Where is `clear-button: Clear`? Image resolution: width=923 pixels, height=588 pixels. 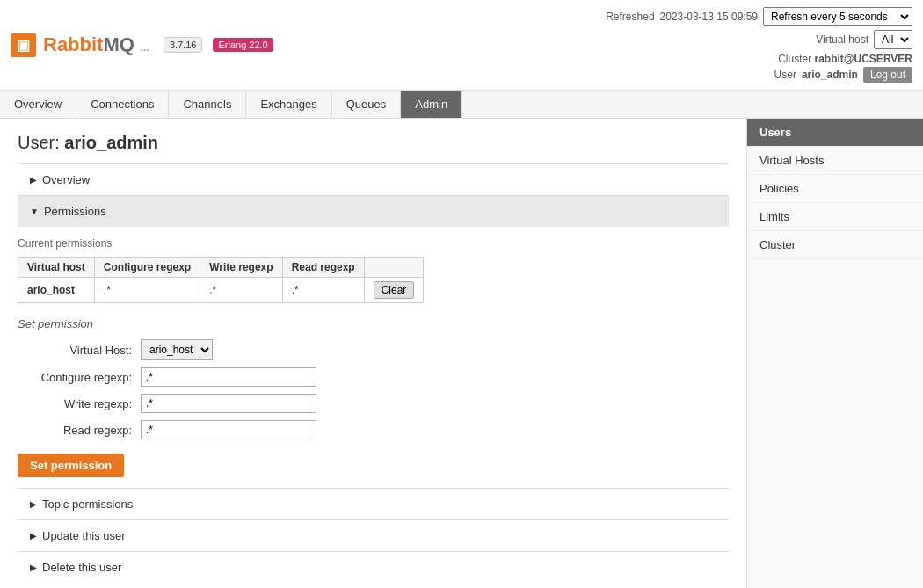
clear-button: Clear is located at coordinates (394, 290).